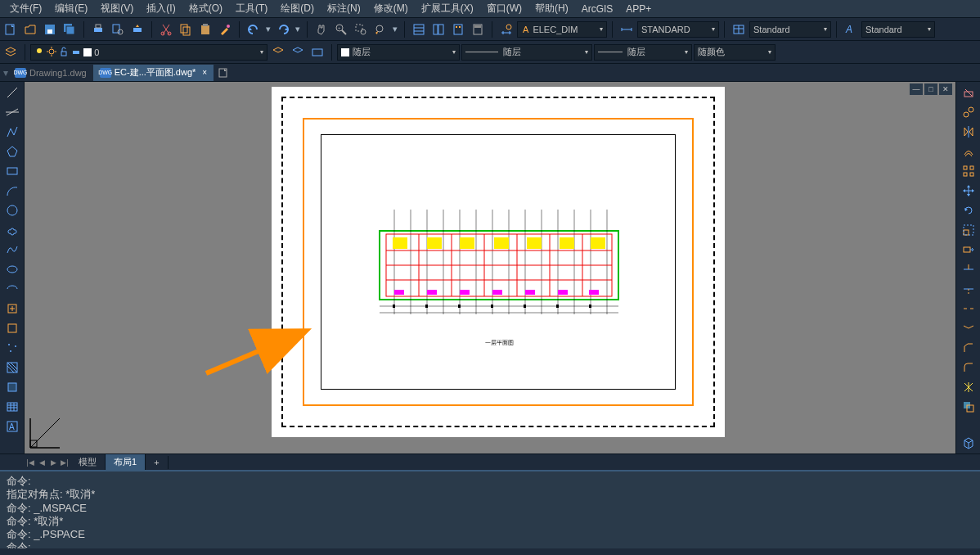 This screenshot has width=980, height=555. Describe the element at coordinates (88, 462) in the screenshot. I see `model-tab: 模型` at that location.